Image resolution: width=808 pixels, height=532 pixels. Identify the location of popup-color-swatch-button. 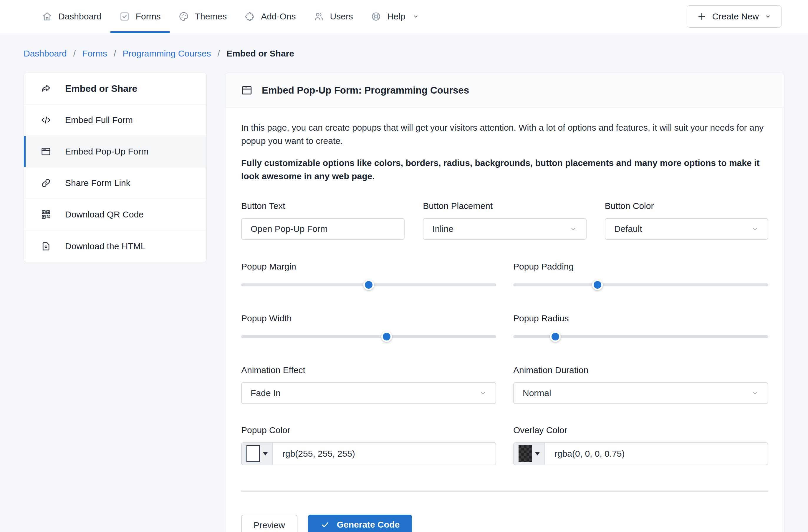
(257, 454).